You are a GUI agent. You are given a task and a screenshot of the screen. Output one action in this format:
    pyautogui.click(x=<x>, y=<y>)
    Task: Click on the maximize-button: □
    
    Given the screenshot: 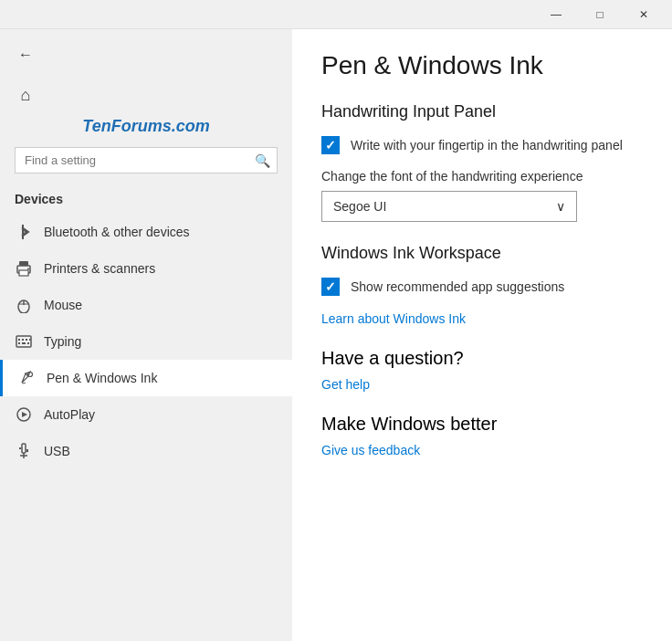 What is the action you would take?
    pyautogui.click(x=600, y=15)
    